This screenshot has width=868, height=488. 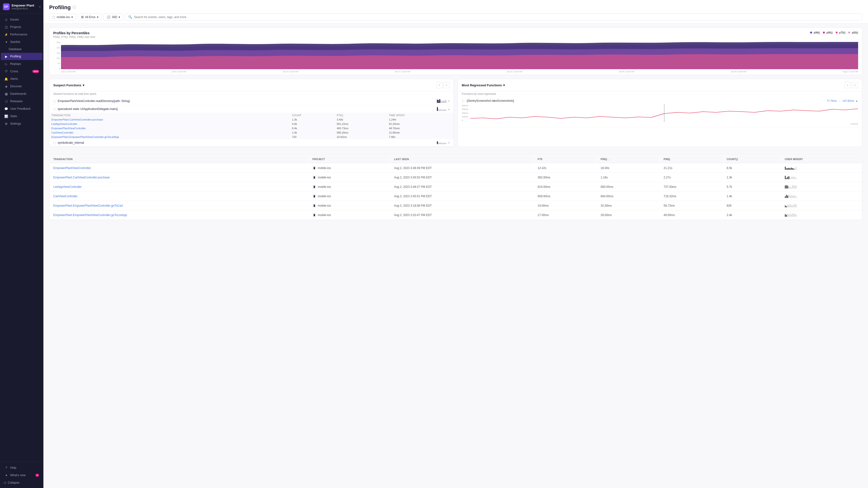 What do you see at coordinates (16, 101) in the screenshot?
I see `sidebar-item-label: Releases` at bounding box center [16, 101].